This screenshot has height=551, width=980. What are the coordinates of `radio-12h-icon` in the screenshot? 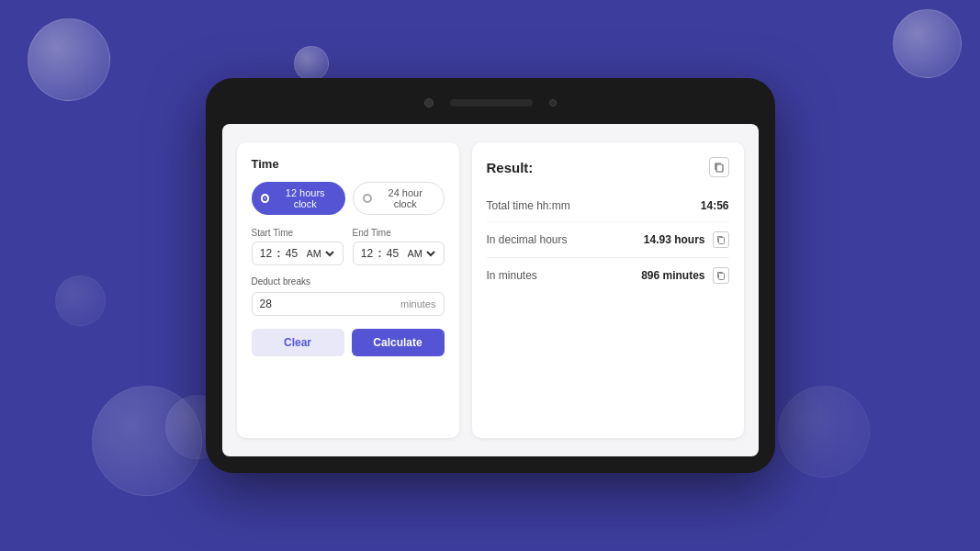 It's located at (265, 198).